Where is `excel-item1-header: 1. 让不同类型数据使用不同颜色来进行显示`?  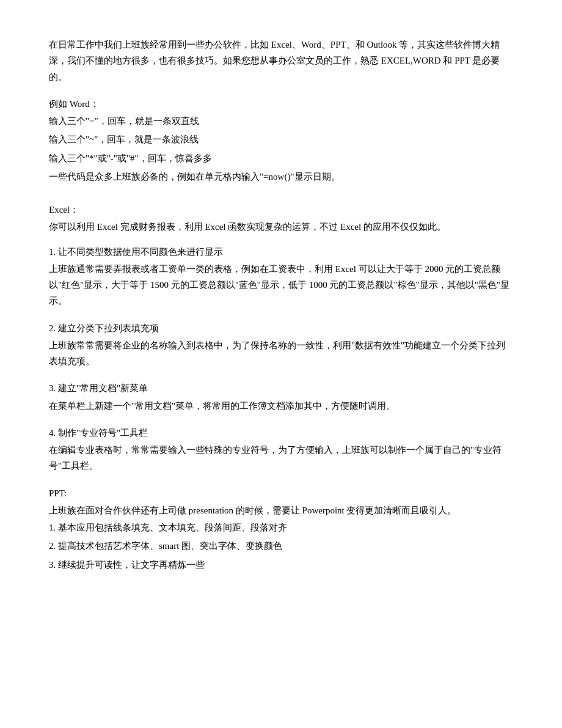
excel-item1-header: 1. 让不同类型数据使用不同颜色来进行显示 is located at coordinates (281, 252).